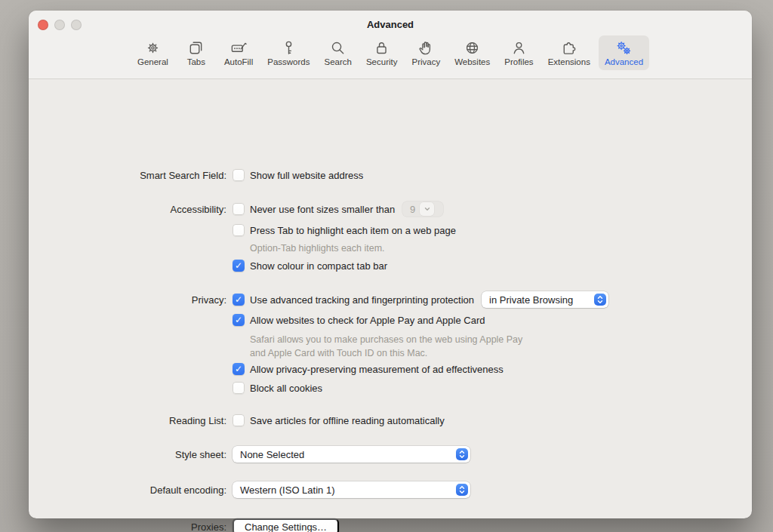  Describe the element at coordinates (347, 421) in the screenshot. I see `checkbox-label: Save articles for offline reading automa…` at that location.